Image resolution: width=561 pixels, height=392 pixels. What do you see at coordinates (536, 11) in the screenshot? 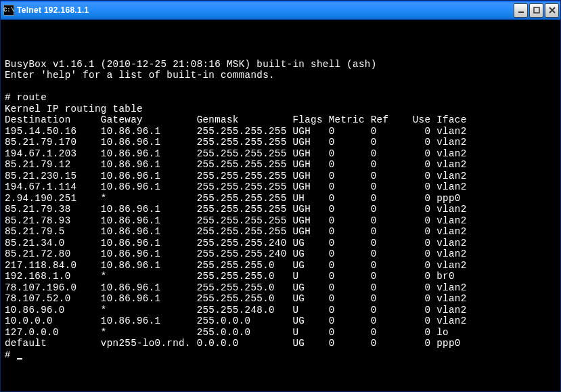
I see `window-controls` at bounding box center [536, 11].